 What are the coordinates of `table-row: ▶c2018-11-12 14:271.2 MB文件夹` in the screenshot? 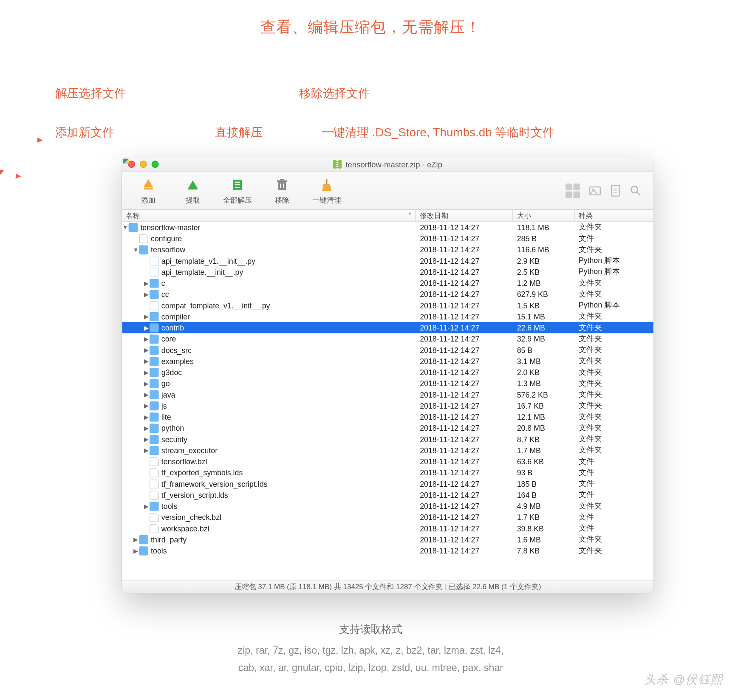 It's located at (387, 283).